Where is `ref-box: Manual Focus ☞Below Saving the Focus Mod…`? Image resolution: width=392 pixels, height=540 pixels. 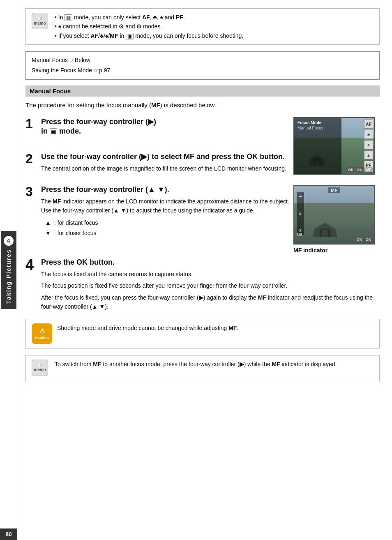 ref-box: Manual Focus ☞Below Saving the Focus Mod… is located at coordinates (203, 65).